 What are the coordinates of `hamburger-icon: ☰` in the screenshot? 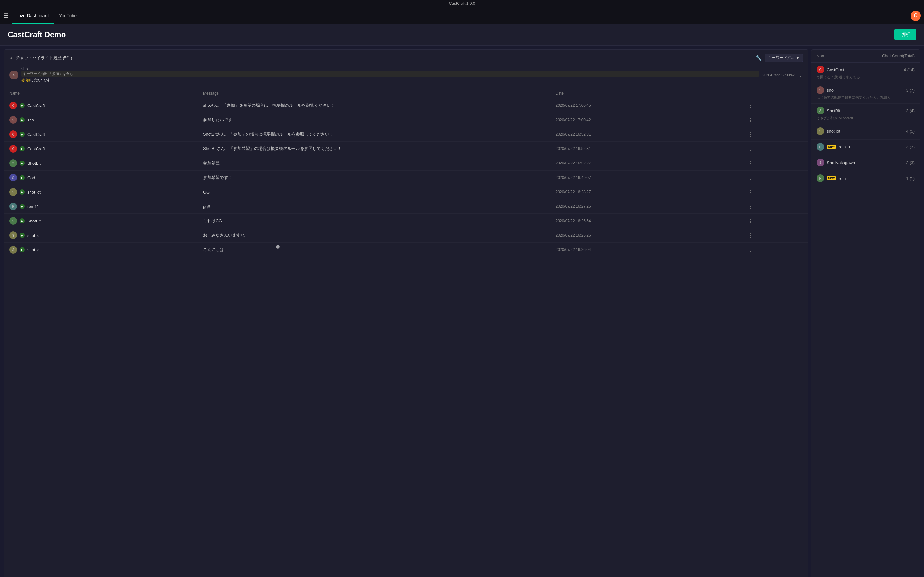 It's located at (6, 16).